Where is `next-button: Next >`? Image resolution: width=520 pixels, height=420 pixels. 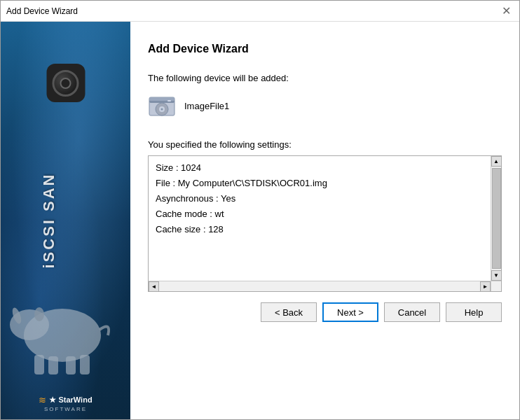 next-button: Next > is located at coordinates (350, 312).